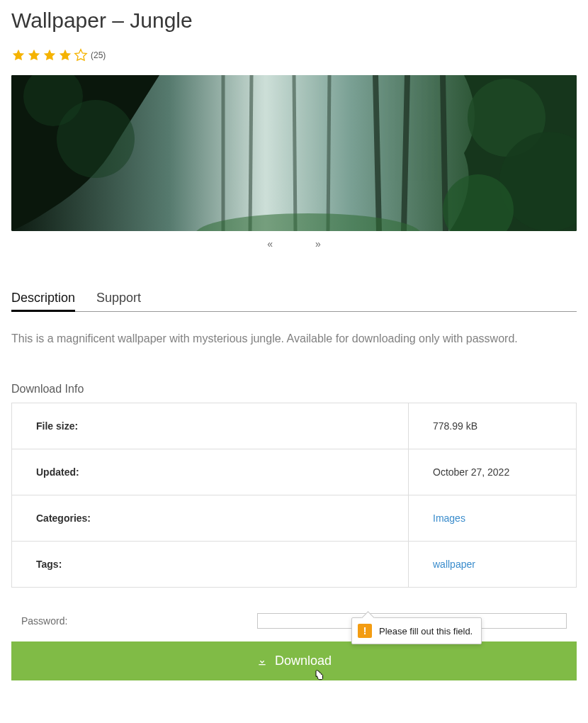 This screenshot has width=588, height=723. What do you see at coordinates (417, 631) in the screenshot?
I see `validation-tooltip: ! Please fill out this field.` at bounding box center [417, 631].